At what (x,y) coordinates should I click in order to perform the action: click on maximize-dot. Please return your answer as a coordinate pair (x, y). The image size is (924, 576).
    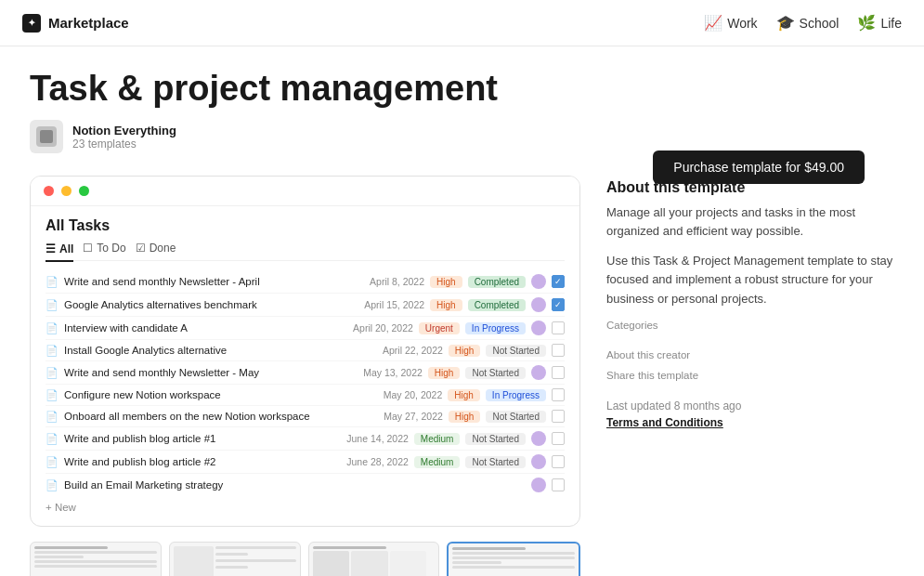
    Looking at the image, I should click on (84, 191).